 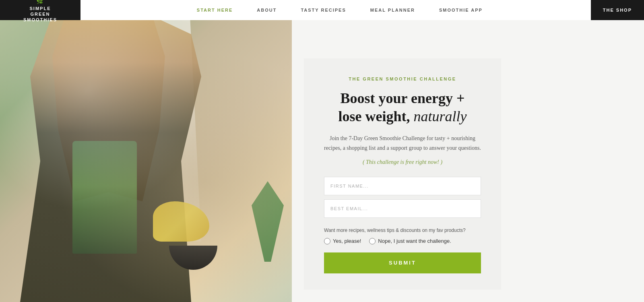 I want to click on radio-group: Yes, please! Nope, I just want the chall…, so click(x=402, y=241).